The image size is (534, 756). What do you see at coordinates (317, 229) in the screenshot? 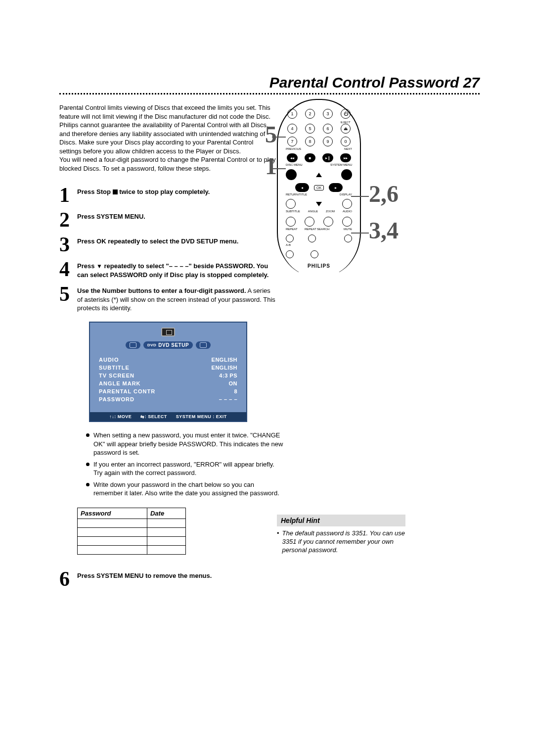
I see `repeat-search-label: REPEAT SEARCH` at bounding box center [317, 229].